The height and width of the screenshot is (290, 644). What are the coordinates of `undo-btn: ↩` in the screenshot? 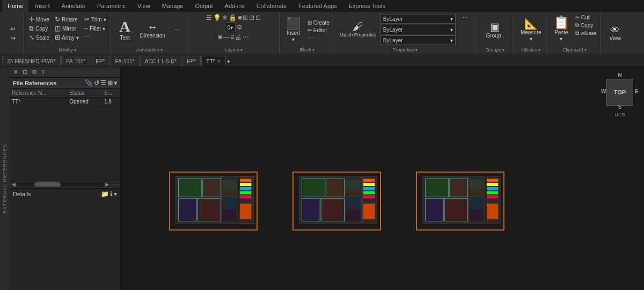 It's located at (13, 29).